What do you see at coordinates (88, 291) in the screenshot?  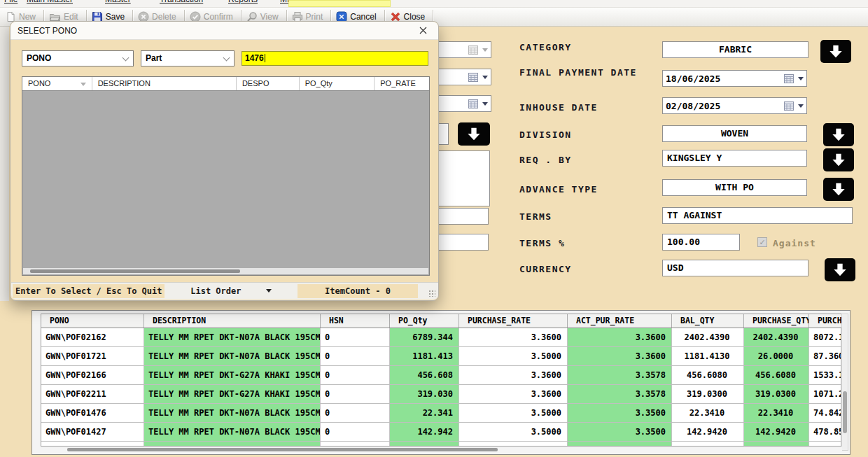 I see `status-hint: Enter To Select / Esc To Quit` at bounding box center [88, 291].